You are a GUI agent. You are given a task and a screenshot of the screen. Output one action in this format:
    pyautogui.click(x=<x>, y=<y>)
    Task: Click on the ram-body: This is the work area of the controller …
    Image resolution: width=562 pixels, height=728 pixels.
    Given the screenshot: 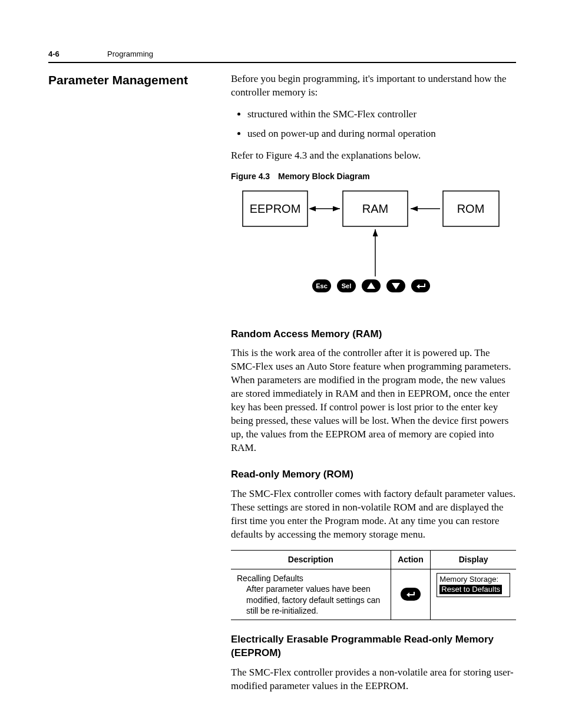 What is the action you would take?
    pyautogui.click(x=373, y=401)
    